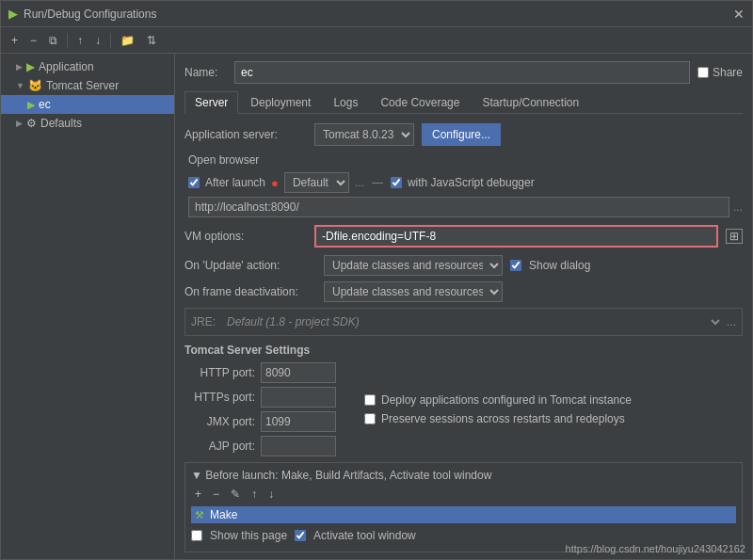  I want to click on deploy-apps-checkbox, so click(370, 400).